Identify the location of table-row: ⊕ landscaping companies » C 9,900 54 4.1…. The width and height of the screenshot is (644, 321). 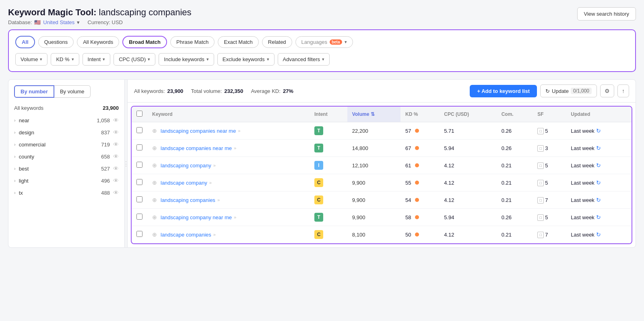
(382, 200).